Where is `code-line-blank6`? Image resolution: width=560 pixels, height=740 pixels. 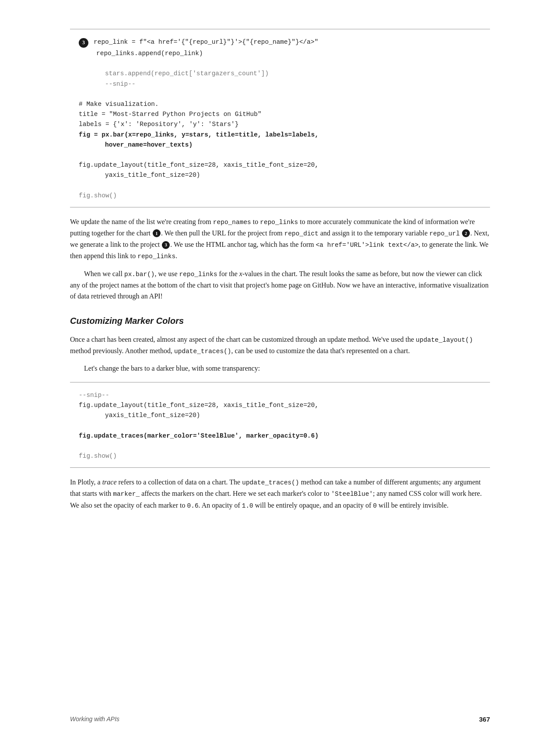
code-line-blank6 is located at coordinates (280, 446).